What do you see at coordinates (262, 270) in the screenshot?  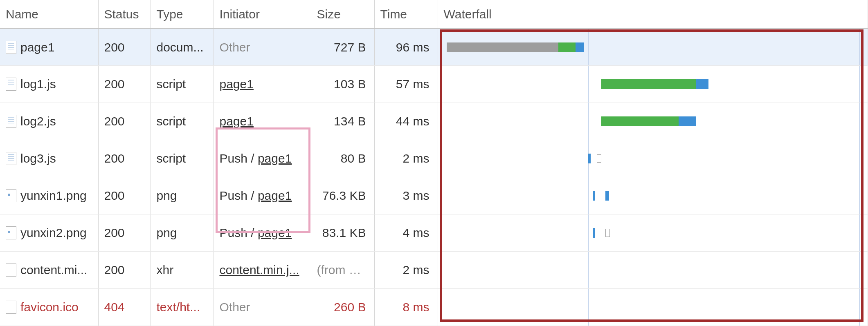 I see `cell-initiator: content.min.j...` at bounding box center [262, 270].